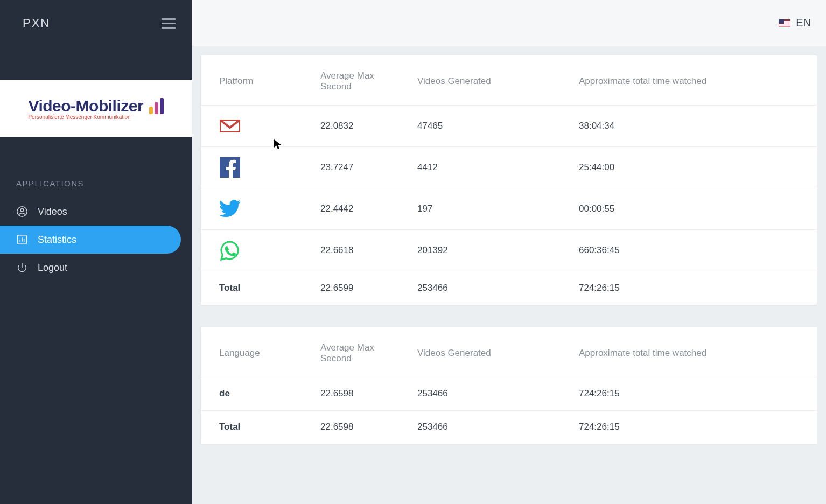 The width and height of the screenshot is (826, 504). Describe the element at coordinates (96, 240) in the screenshot. I see `nav-list: Videos Statistics Logout` at that location.